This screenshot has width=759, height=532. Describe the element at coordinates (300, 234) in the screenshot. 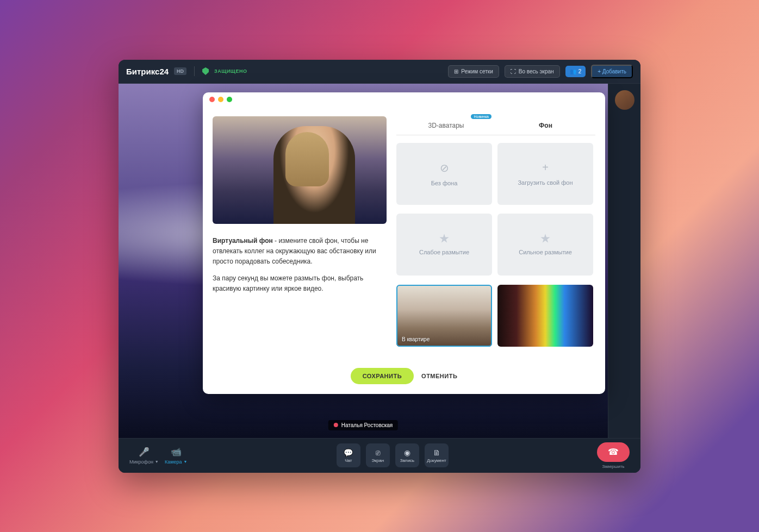

I see `modal-left-column: Виртуальный фон - измените свой фон, что…` at that location.